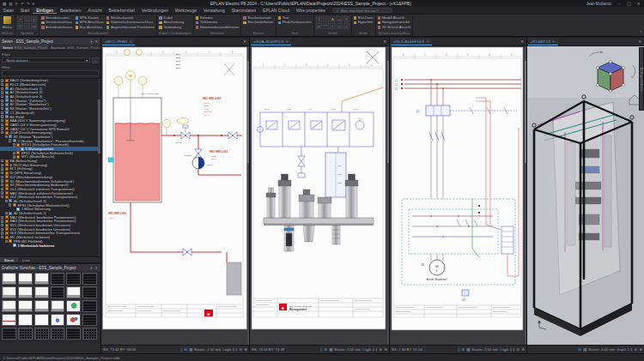 This screenshot has width=644, height=361. I want to click on symbole-symbol-icon: ⌁, so click(21, 19).